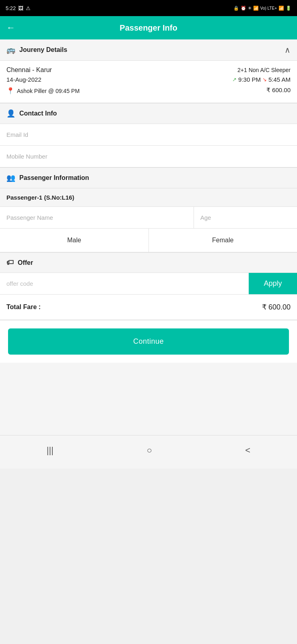  Describe the element at coordinates (148, 263) in the screenshot. I see `offer-section-header: 🏷 Offer` at that location.